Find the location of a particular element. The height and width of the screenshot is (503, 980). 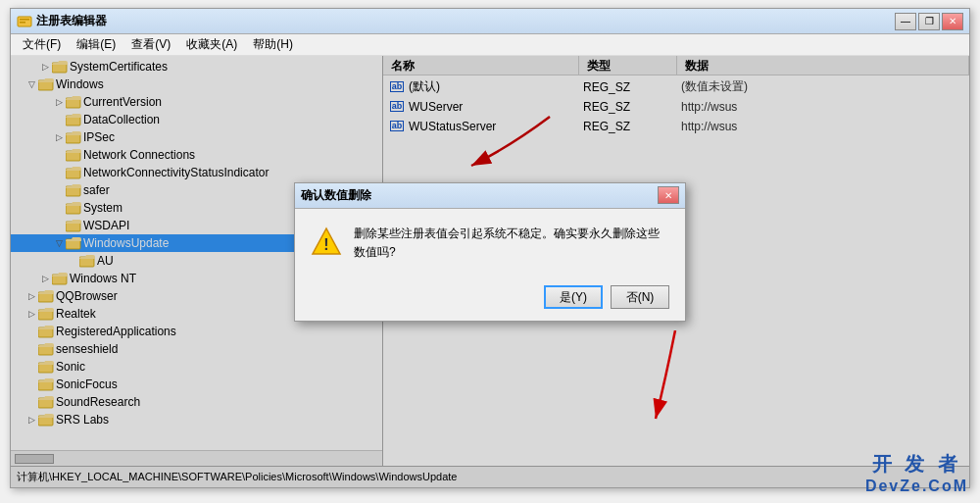

restore-button: ❐ is located at coordinates (929, 22).